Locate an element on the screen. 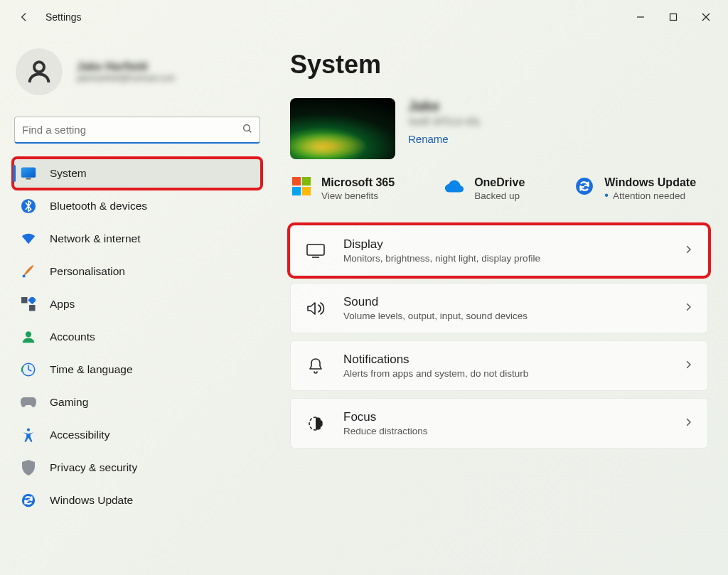 This screenshot has width=728, height=575. titlebar: Settings is located at coordinates (364, 17).